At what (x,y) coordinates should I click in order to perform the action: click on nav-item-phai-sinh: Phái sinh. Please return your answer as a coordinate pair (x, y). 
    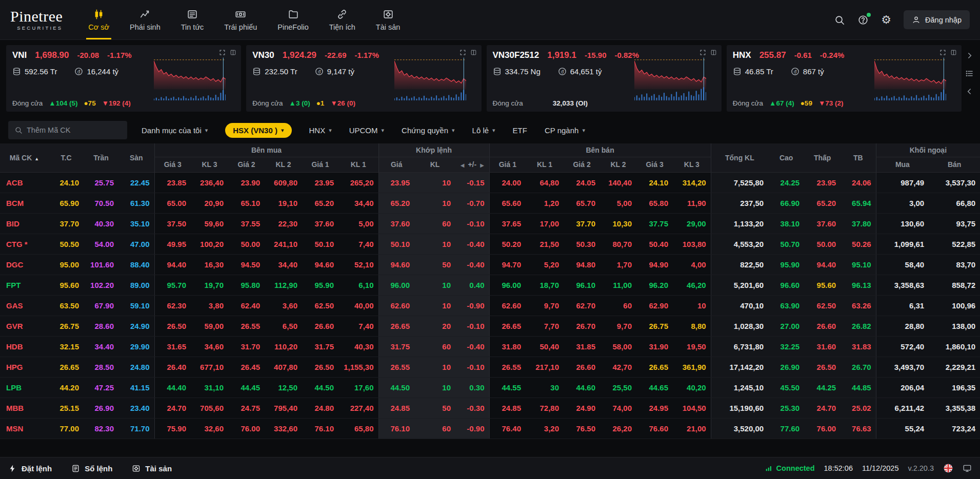
    Looking at the image, I should click on (145, 19).